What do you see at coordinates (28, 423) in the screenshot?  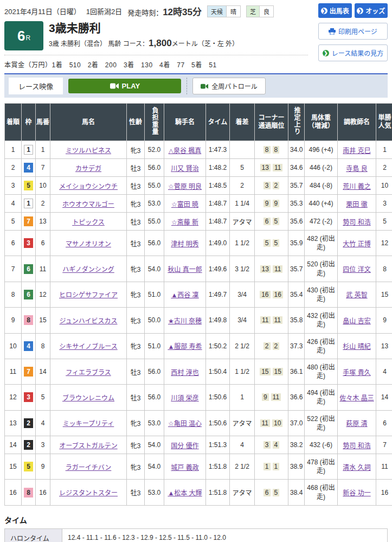 I see `frame-number-badge: 2` at bounding box center [28, 423].